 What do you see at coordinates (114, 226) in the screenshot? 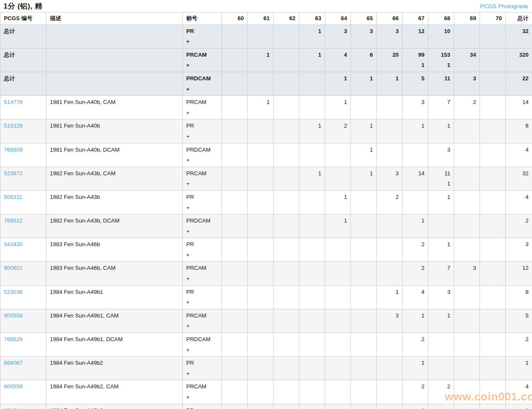
I see `description-cell: 1982 Fen Sun-A43b, DCAM` at bounding box center [114, 226].